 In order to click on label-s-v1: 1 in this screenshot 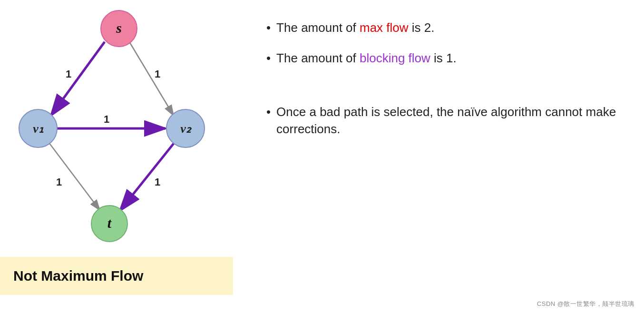, I will do `click(68, 74)`.